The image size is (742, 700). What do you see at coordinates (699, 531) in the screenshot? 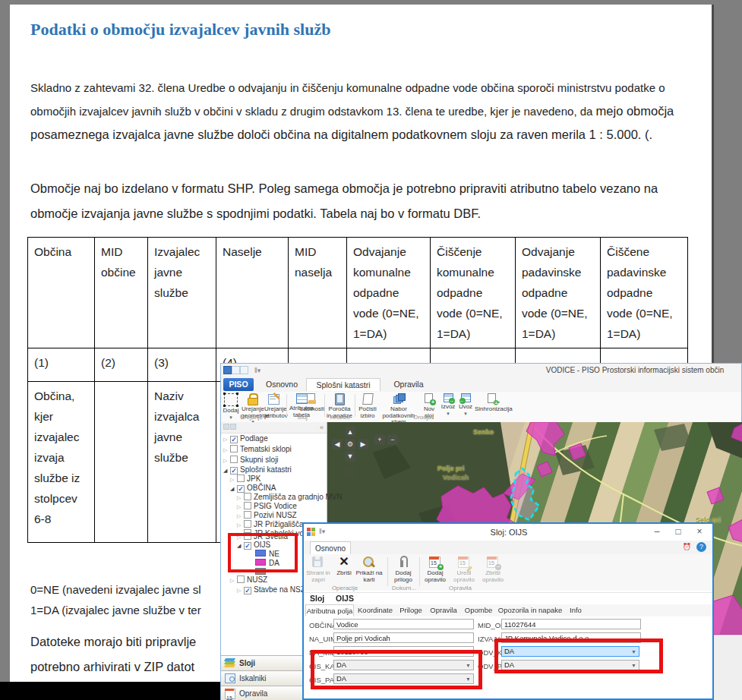
I see `close-button: ×` at bounding box center [699, 531].